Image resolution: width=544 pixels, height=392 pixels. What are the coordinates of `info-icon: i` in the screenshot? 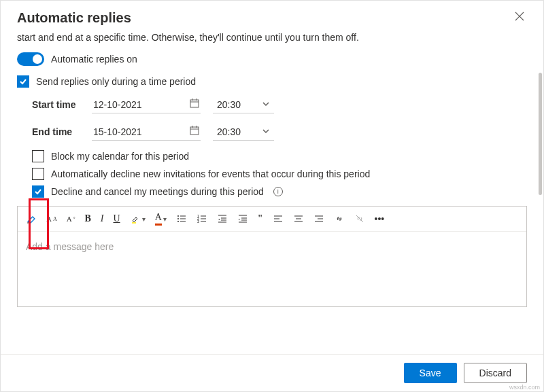 It's located at (278, 192).